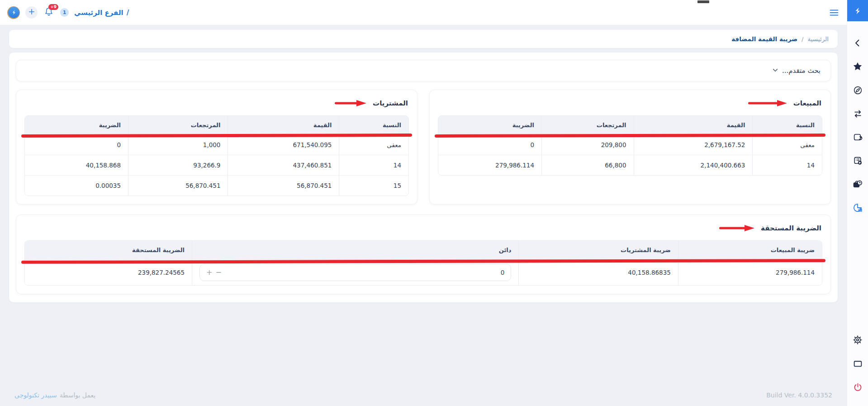 This screenshot has height=406, width=868. What do you see at coordinates (217, 103) in the screenshot?
I see `purchases-title-row: المشتريات` at bounding box center [217, 103].